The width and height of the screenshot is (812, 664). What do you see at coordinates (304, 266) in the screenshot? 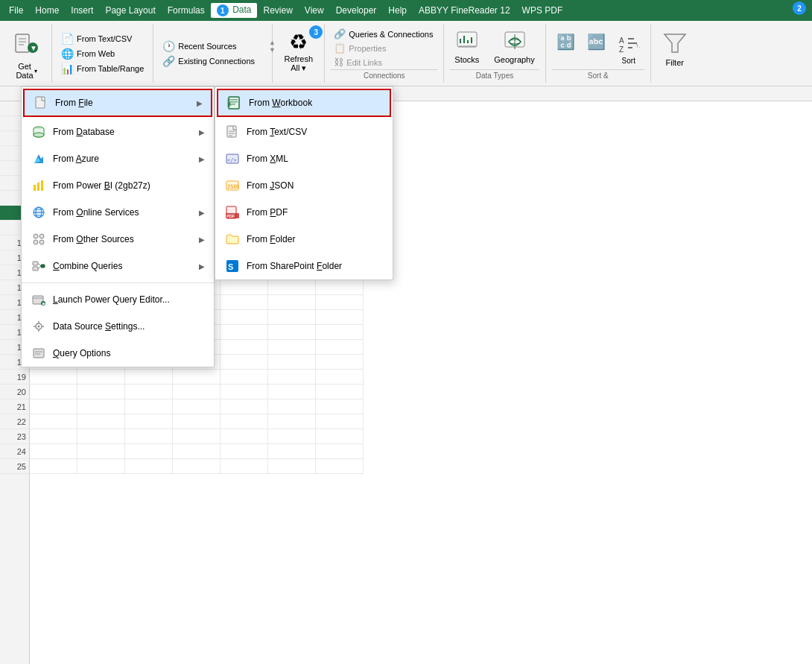
I see `from-sharepoint-folder-item: S From SharePoint Folder` at bounding box center [304, 266].